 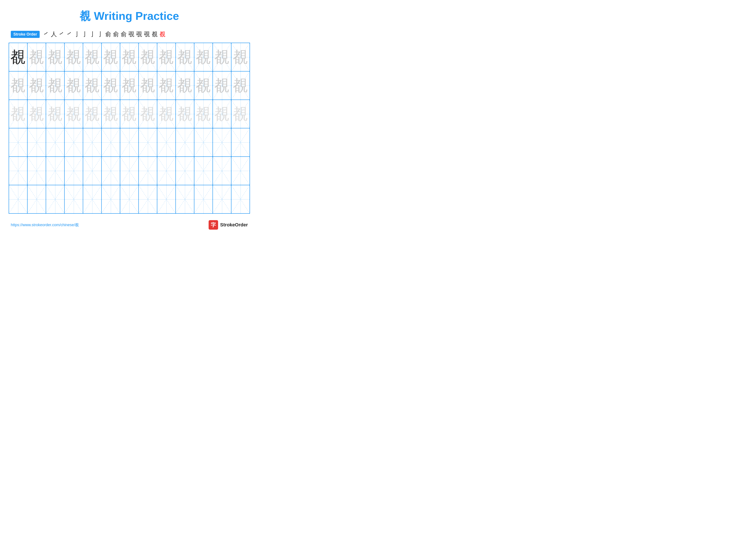 I want to click on page-title: 覩 Writing Practice, so click(x=129, y=16).